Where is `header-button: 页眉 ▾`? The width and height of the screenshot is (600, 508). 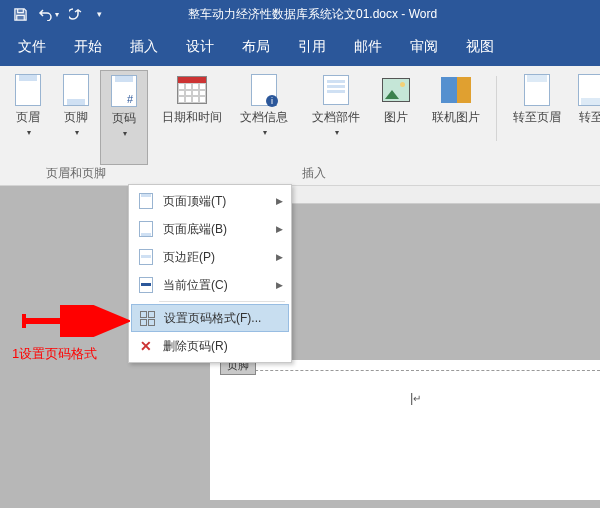
header-button: 页眉 ▾ is located at coordinates (28, 118).